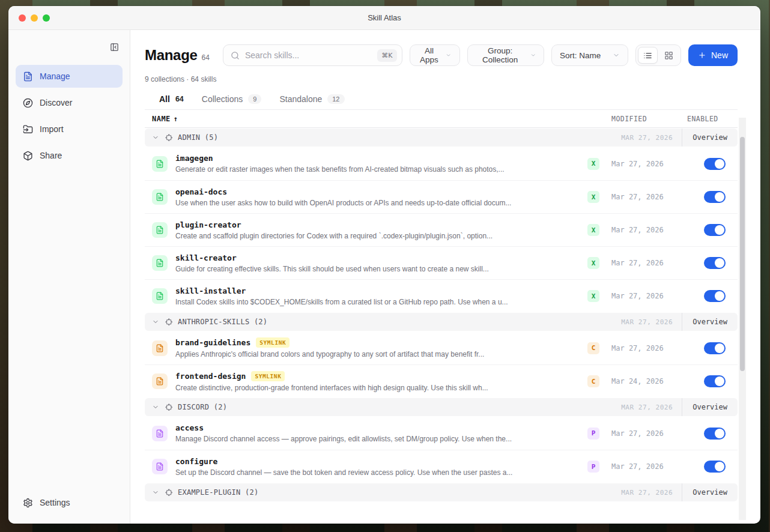  What do you see at coordinates (213, 342) in the screenshot?
I see `skill-name: brand-guidelines` at bounding box center [213, 342].